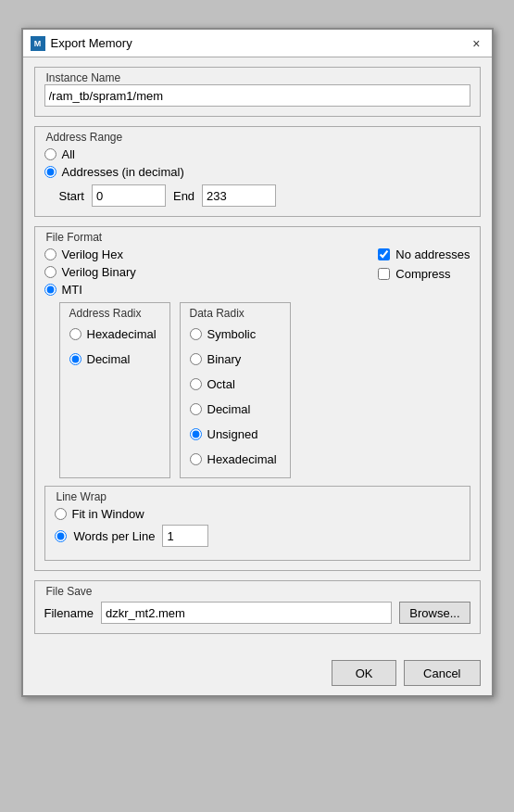 The width and height of the screenshot is (514, 812). Describe the element at coordinates (115, 334) in the screenshot. I see `addr-hex-row: Hexadecimal` at that location.